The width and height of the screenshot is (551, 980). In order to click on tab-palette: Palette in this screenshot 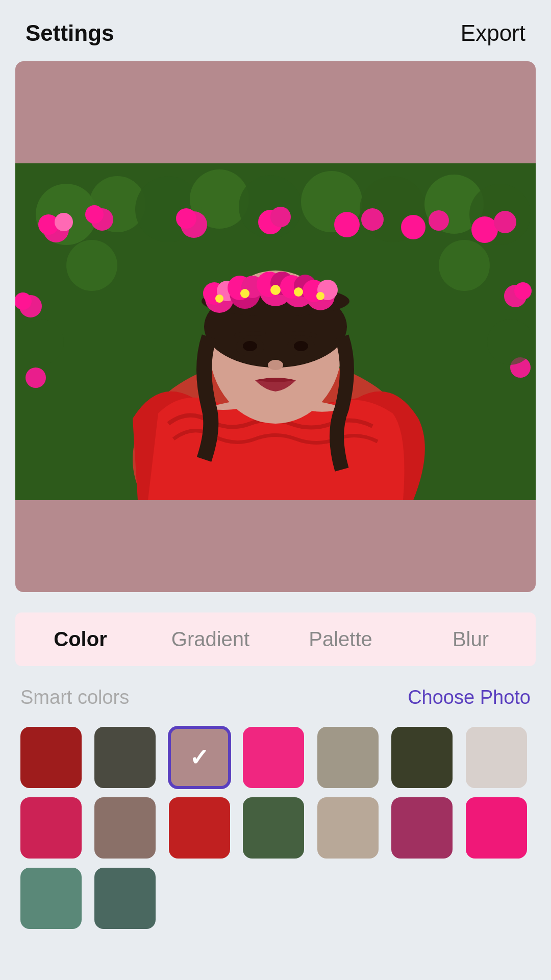, I will do `click(341, 639)`.